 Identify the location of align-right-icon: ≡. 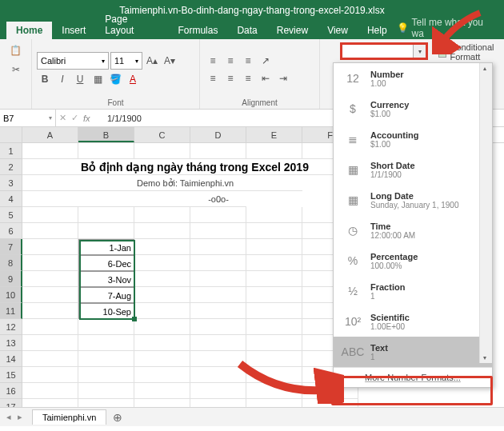
(248, 78).